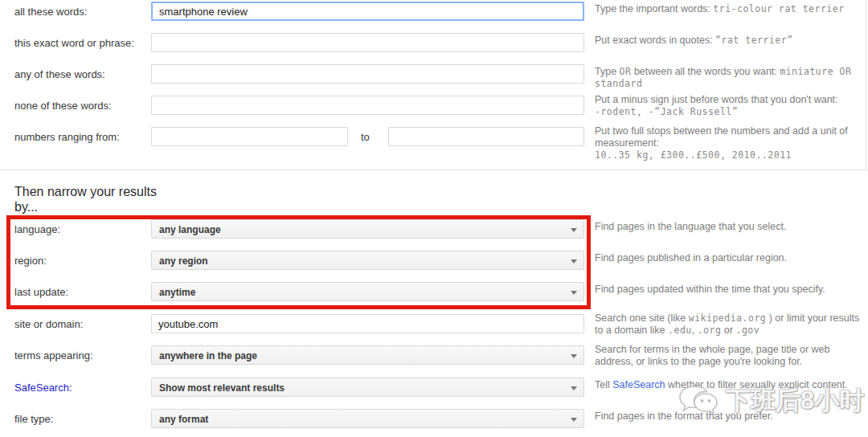 The width and height of the screenshot is (868, 437). Describe the element at coordinates (54, 355) in the screenshot. I see `terms-appearing-label: terms appearing:` at that location.